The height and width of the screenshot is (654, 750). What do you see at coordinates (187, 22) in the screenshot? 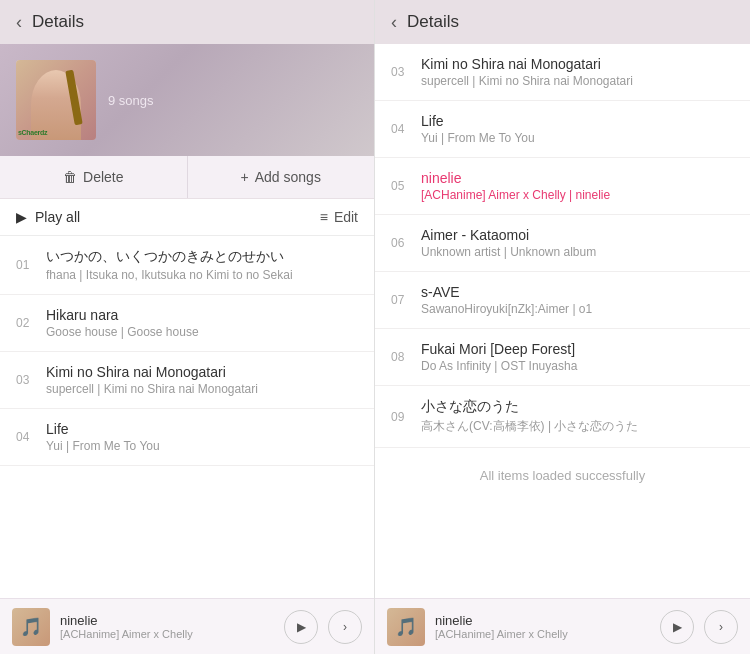
I see `left-header: ‹ Details` at bounding box center [187, 22].